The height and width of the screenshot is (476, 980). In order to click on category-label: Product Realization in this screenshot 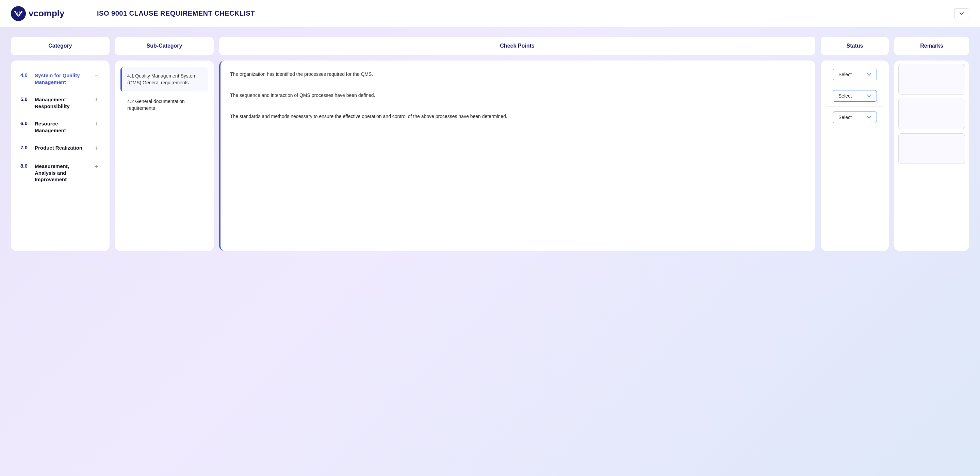, I will do `click(62, 148)`.